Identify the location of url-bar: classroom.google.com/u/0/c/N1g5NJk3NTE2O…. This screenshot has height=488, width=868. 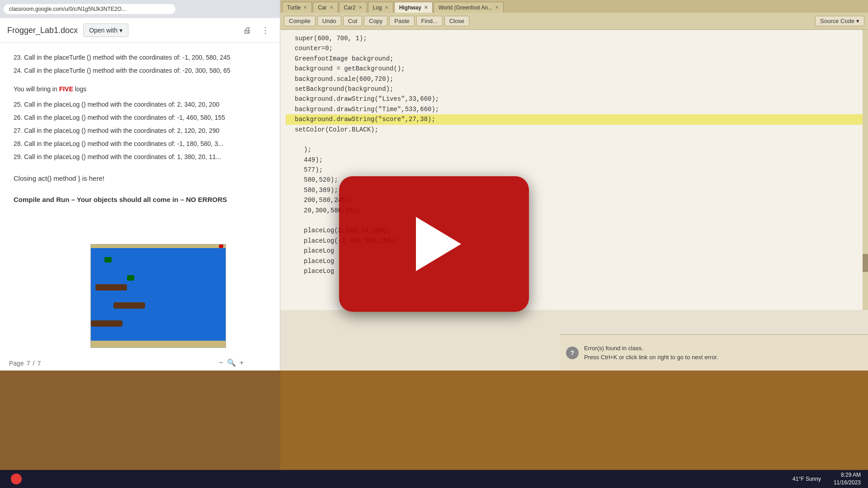
(90, 9).